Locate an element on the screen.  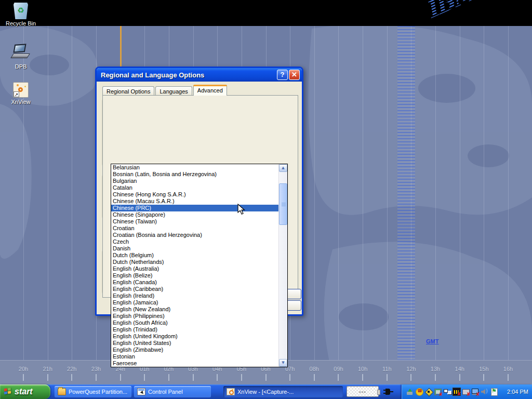
taskbar-button-label: Control Panel is located at coordinates (165, 392).